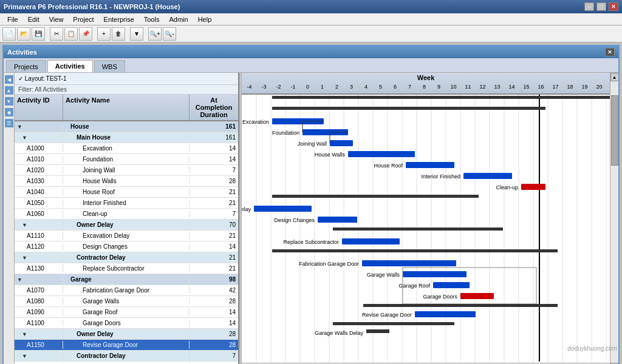 This screenshot has width=622, height=364. Describe the element at coordinates (126, 160) in the screenshot. I see `table-row: A1010 Foundation 14` at that location.